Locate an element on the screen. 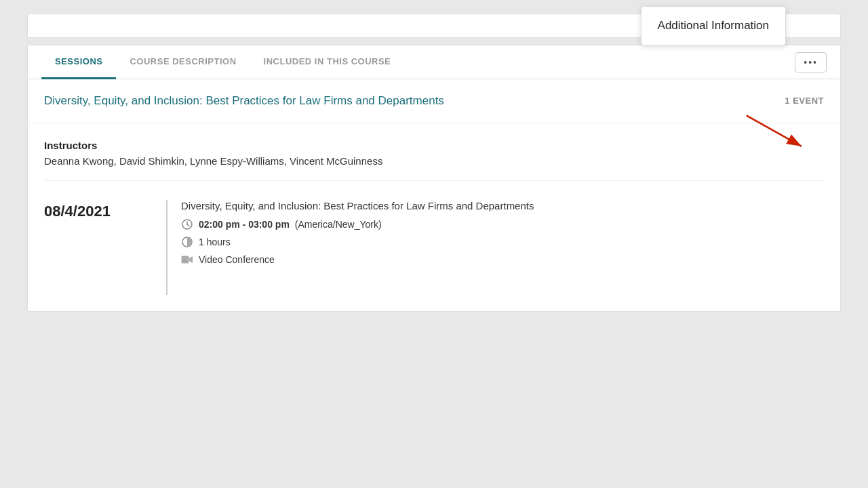 This screenshot has width=868, height=488. video-icon is located at coordinates (187, 260).